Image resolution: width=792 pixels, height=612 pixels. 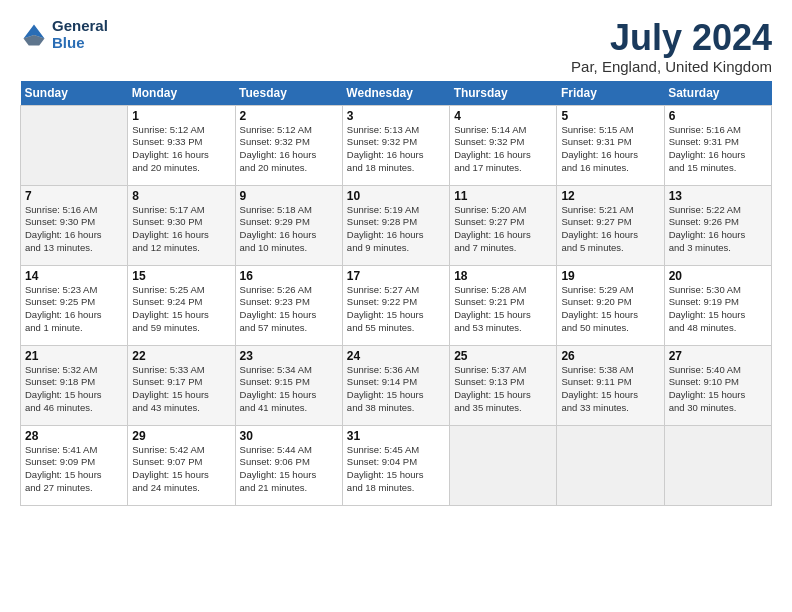 I want to click on calendar-cell: 8Sunrise: 5:17 AM Sunset: 9:30 PM Daylig…, so click(x=182, y=225).